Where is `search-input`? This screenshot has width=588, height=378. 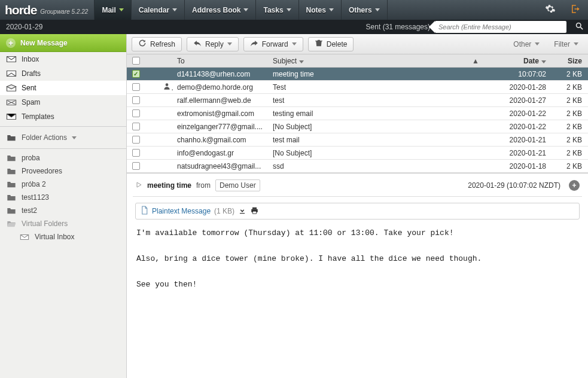 search-input is located at coordinates (501, 27).